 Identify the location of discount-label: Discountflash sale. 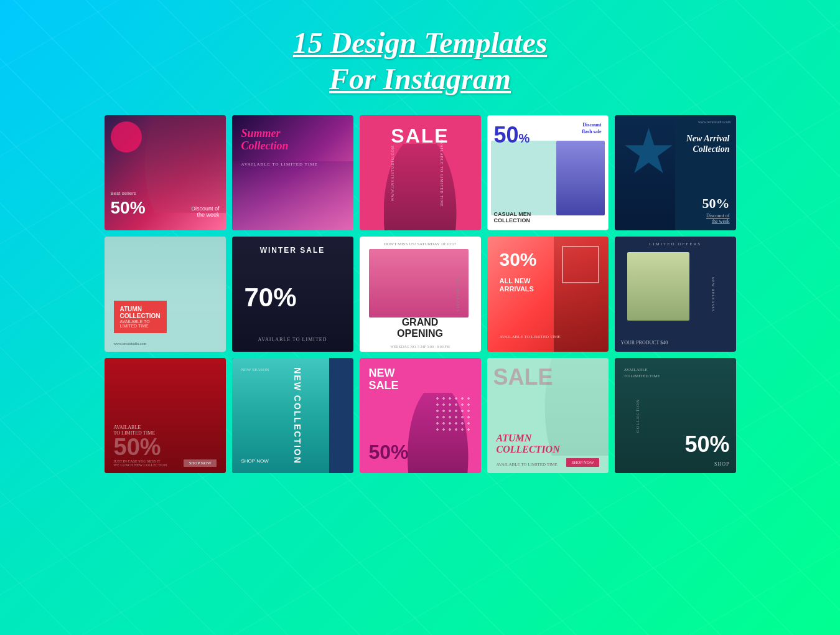
(591, 128).